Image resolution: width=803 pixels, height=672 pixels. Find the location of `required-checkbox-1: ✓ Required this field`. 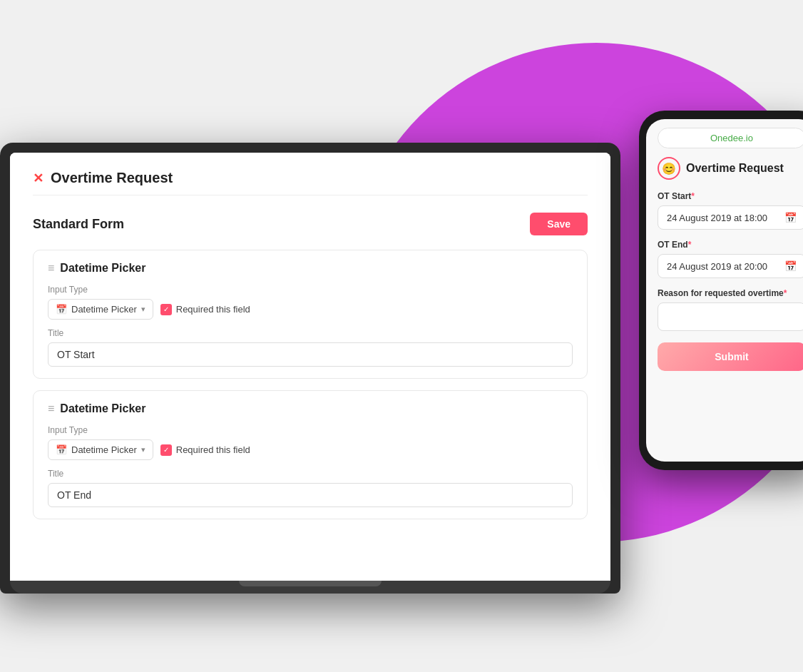

required-checkbox-1: ✓ Required this field is located at coordinates (205, 310).